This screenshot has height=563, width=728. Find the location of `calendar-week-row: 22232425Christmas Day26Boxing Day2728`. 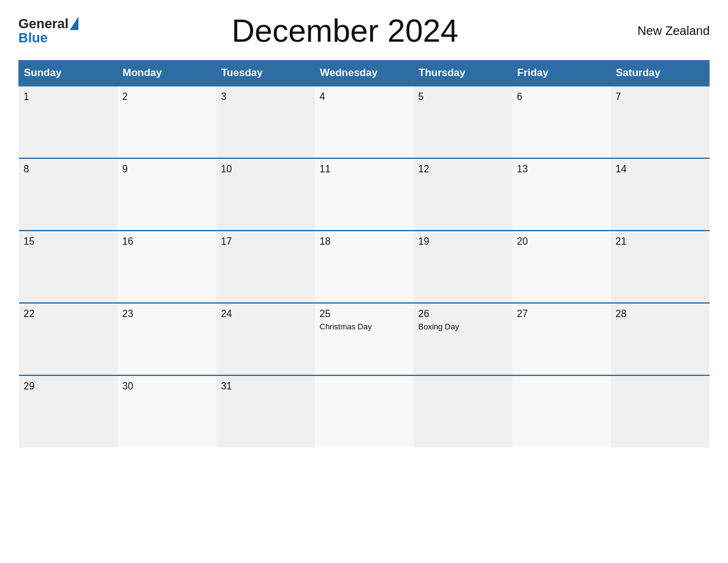

calendar-week-row: 22232425Christmas Day26Boxing Day2728 is located at coordinates (364, 339).